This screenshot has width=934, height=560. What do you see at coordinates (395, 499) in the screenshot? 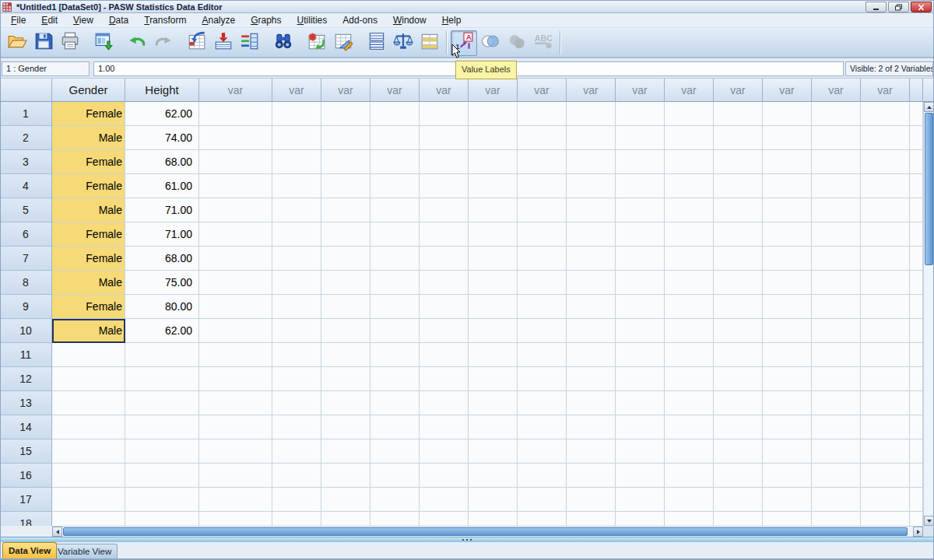
I see `cell-r17-c6` at bounding box center [395, 499].